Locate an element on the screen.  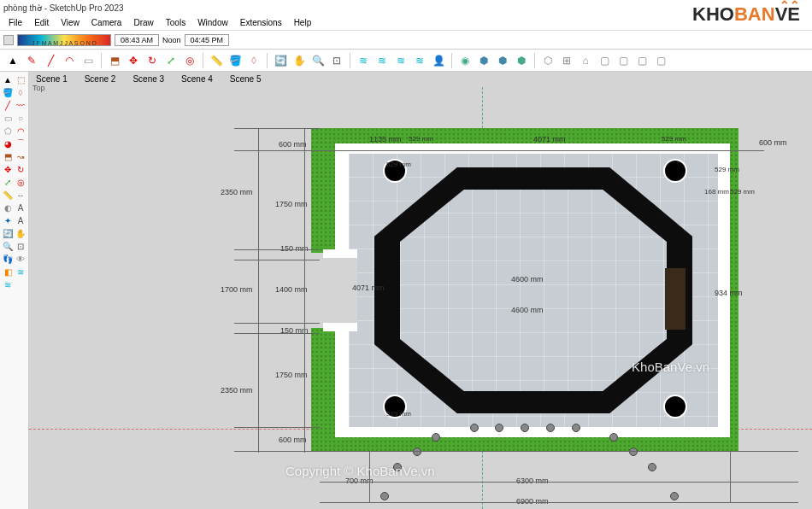
dim-1700: 1700 mm is located at coordinates (237, 290).